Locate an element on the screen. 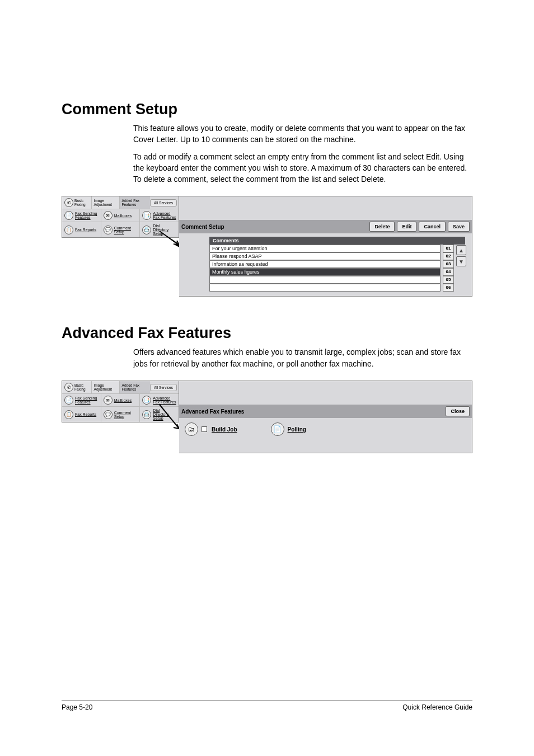 This screenshot has width=534, height=756. comment-row: Monthly sales figures 04 is located at coordinates (332, 272).